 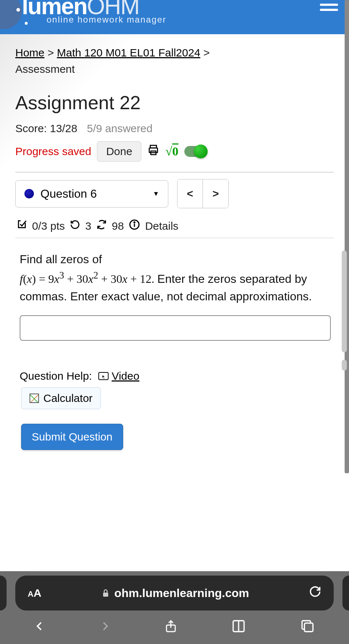 What do you see at coordinates (31, 128) in the screenshot?
I see `score-label: Score:` at bounding box center [31, 128].